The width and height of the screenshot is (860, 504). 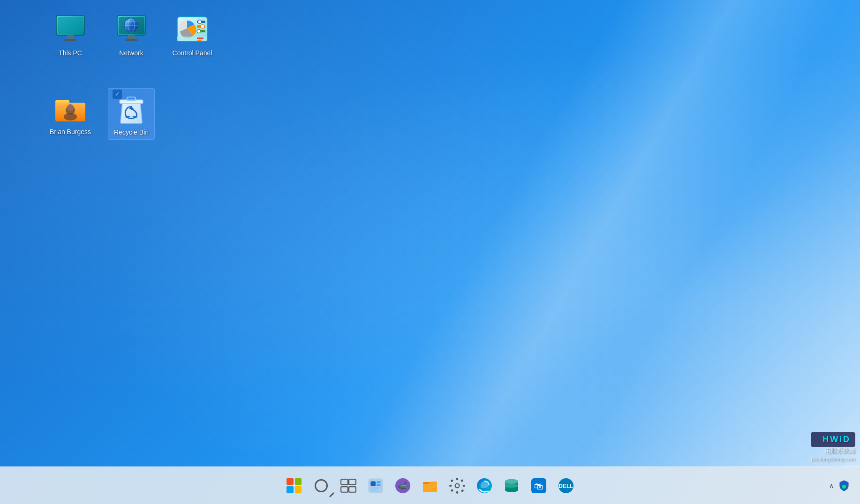 I want to click on this-pc-icon: This PC, so click(x=70, y=35).